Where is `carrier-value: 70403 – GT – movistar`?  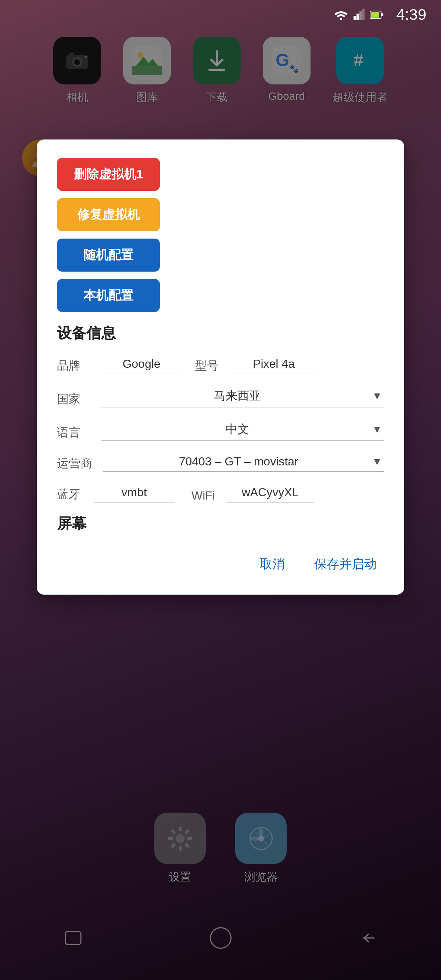 carrier-value: 70403 – GT – movistar is located at coordinates (238, 461).